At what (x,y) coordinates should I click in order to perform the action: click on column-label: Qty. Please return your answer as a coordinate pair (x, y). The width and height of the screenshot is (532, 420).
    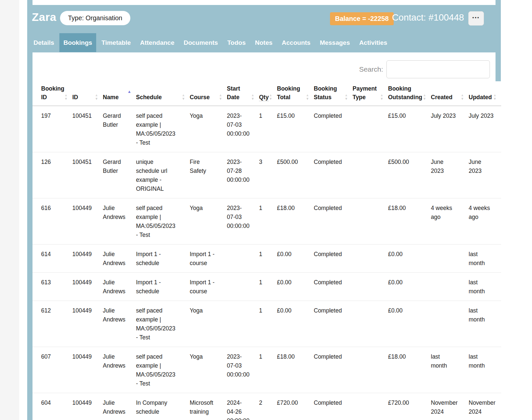
    Looking at the image, I should click on (264, 98).